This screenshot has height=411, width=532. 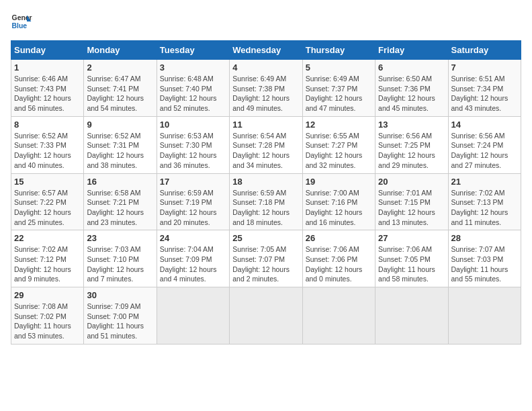 What do you see at coordinates (480, 93) in the screenshot?
I see `day-detail: Sunrise: 6:51 AMSunset: 7:34 PMDaylight:…` at bounding box center [480, 93].